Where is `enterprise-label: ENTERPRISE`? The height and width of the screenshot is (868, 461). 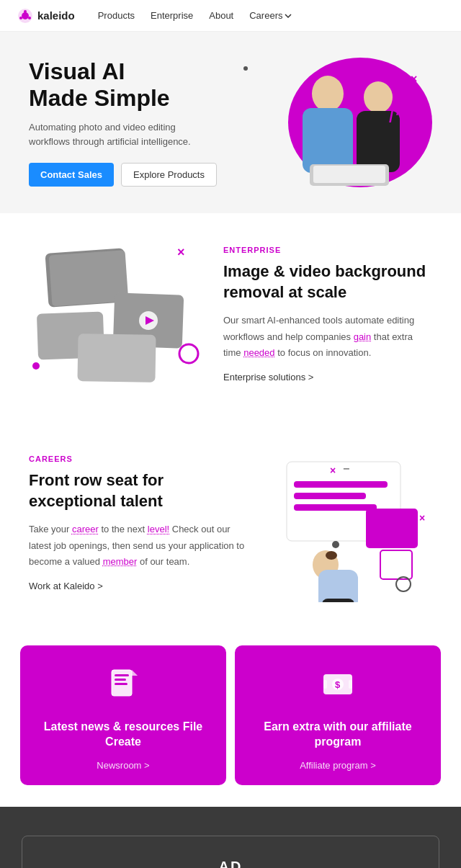 enterprise-label: ENTERPRISE is located at coordinates (328, 250).